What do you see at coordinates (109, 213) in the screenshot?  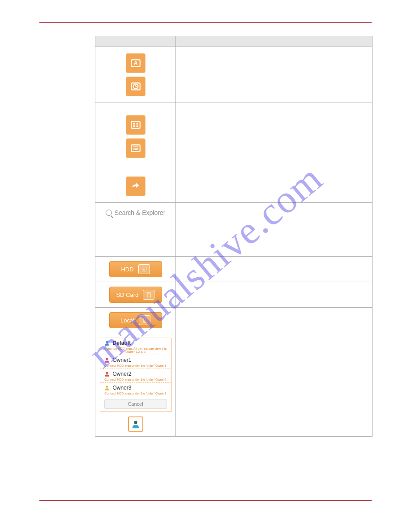 I see `search-icon` at bounding box center [109, 213].